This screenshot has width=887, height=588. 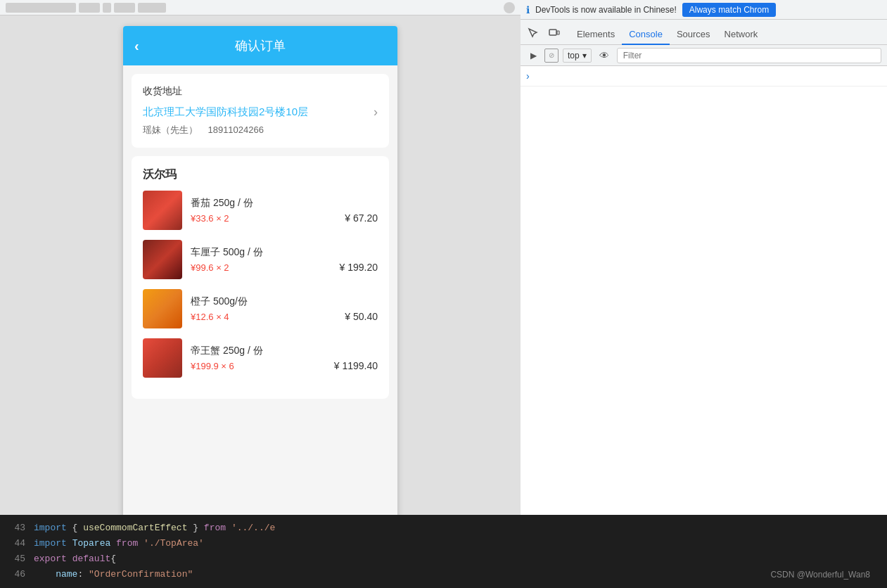 What do you see at coordinates (89, 8) in the screenshot?
I see `width-input` at bounding box center [89, 8].